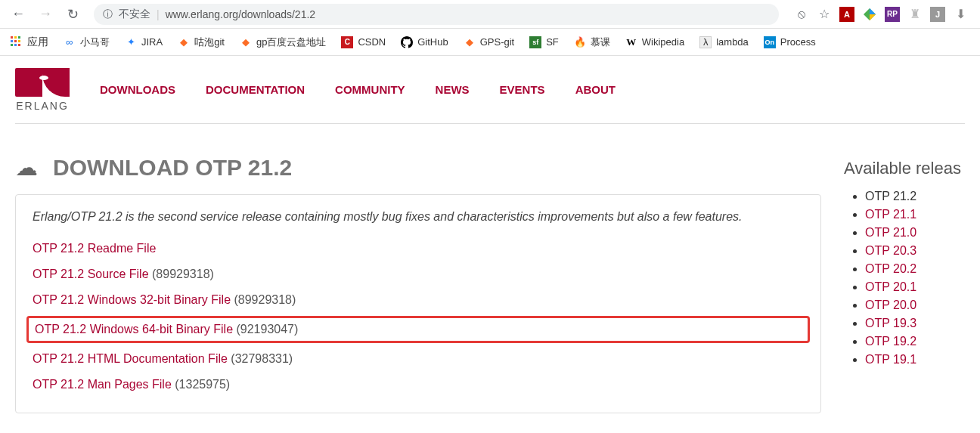 The width and height of the screenshot is (980, 433). I want to click on release-item: OTP 19.1, so click(915, 360).